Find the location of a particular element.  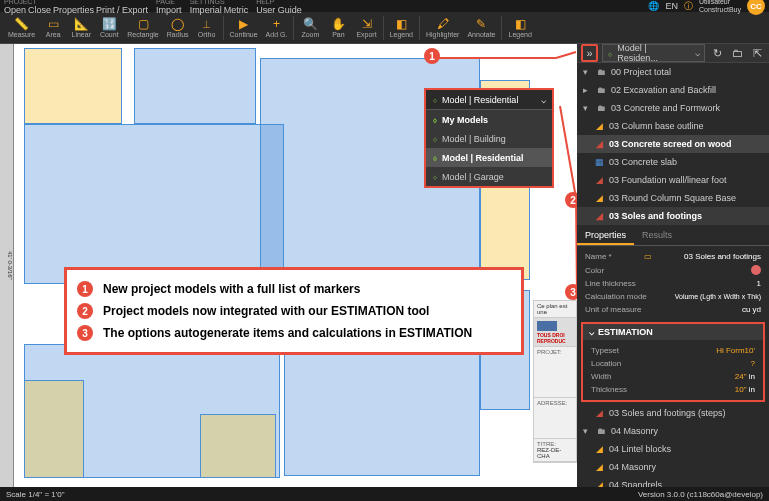

dropdown-item: ⬨Model | Building is located at coordinates (489, 138).